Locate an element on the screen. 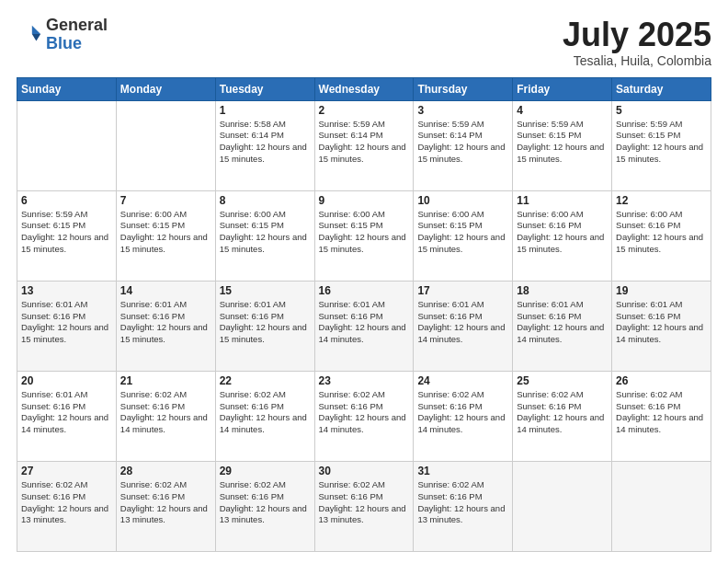 This screenshot has height=563, width=728. day-number: 21 is located at coordinates (165, 381).